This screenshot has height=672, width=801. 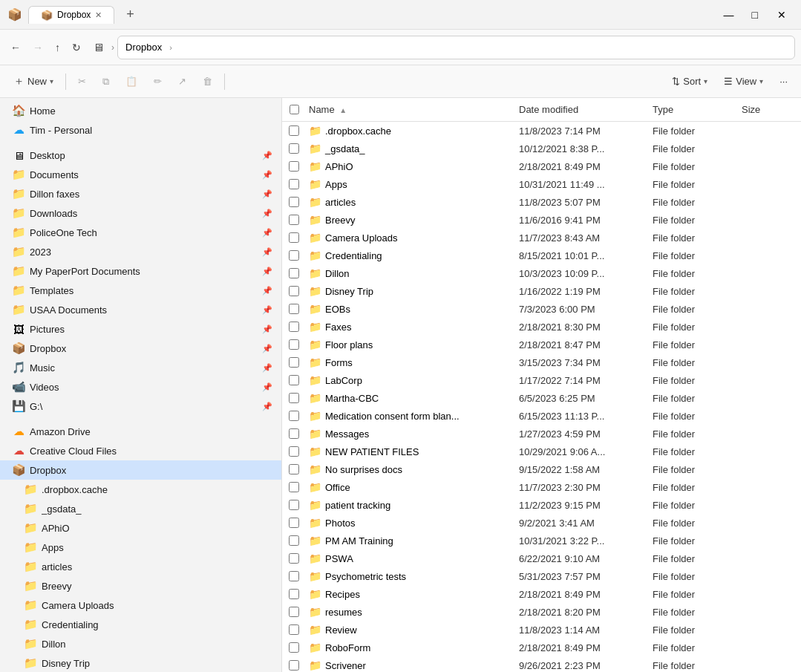 What do you see at coordinates (131, 82) in the screenshot?
I see `paste-button: 📋` at bounding box center [131, 82].